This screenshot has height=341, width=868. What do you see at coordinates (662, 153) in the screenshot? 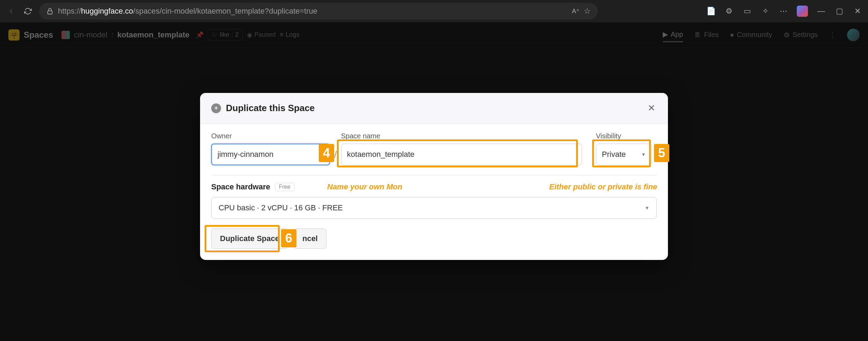
I see `annotation-number-5: 5` at bounding box center [662, 153].